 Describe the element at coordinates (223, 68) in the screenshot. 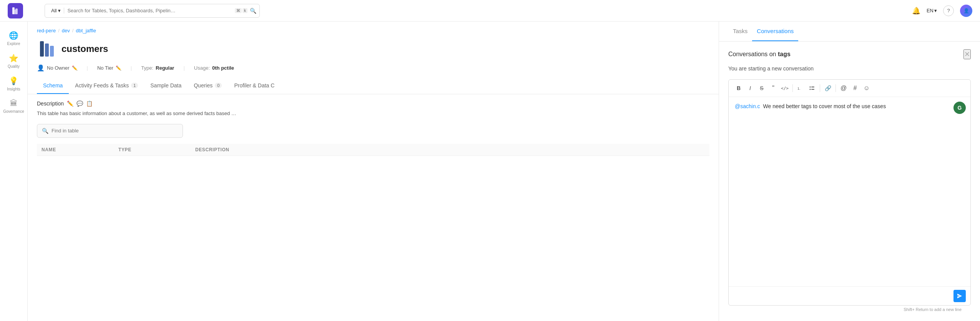

I see `usage-value: 0th pctile` at that location.